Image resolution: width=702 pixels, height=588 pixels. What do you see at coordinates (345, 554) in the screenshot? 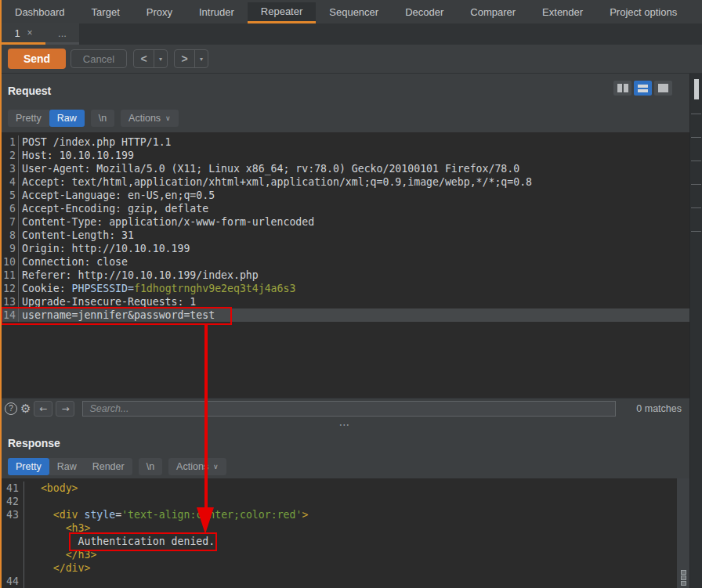
I see `editor-line: </h3>` at bounding box center [345, 554].